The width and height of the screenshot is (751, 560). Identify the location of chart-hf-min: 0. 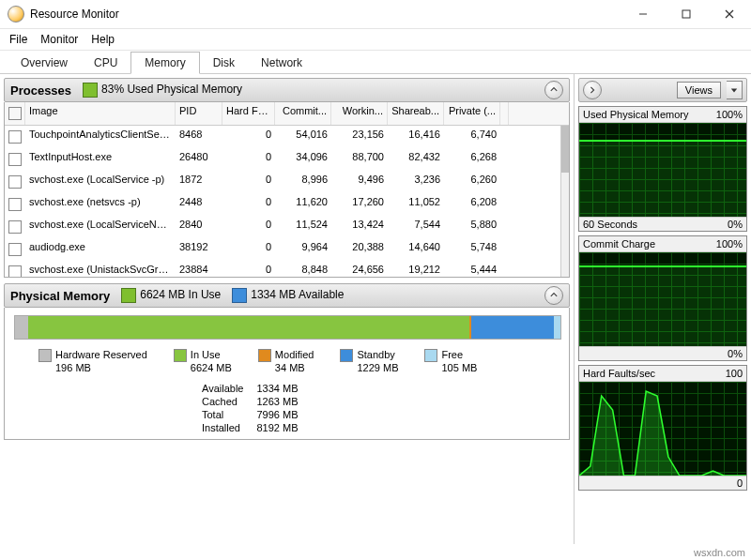
(740, 483).